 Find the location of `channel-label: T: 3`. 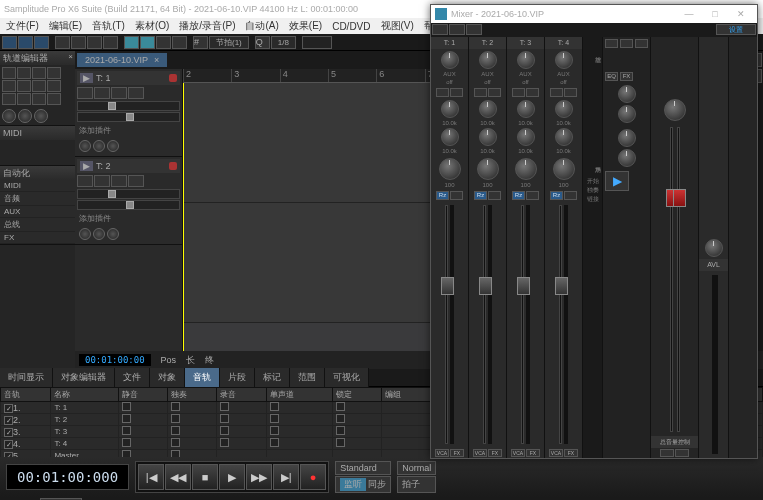

channel-label: T: 3 is located at coordinates (526, 43).